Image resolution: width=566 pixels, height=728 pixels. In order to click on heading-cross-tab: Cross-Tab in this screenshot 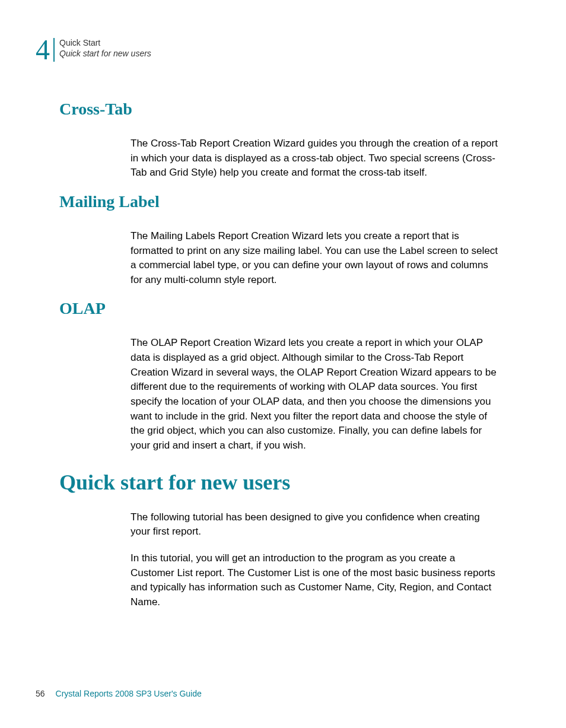, I will do `click(286, 109)`.